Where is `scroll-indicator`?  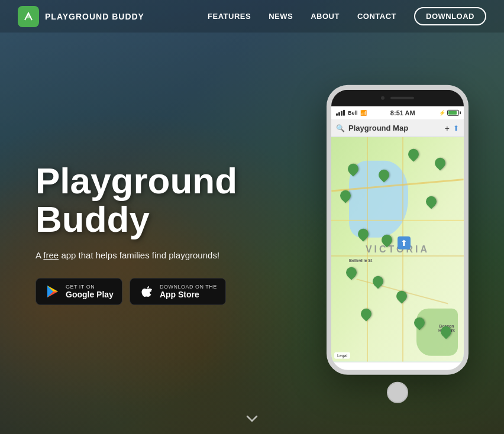 scroll-indicator is located at coordinates (252, 419).